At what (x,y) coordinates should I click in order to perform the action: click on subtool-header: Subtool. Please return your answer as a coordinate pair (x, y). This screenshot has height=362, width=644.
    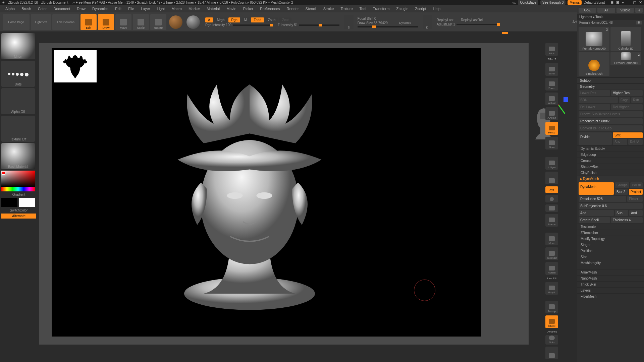
    Looking at the image, I should click on (610, 80).